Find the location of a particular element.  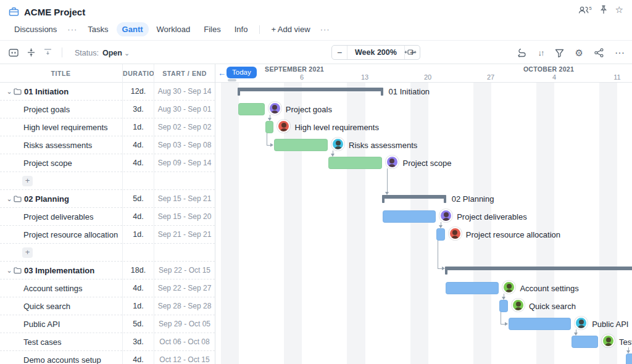

today-button: Today is located at coordinates (242, 73).